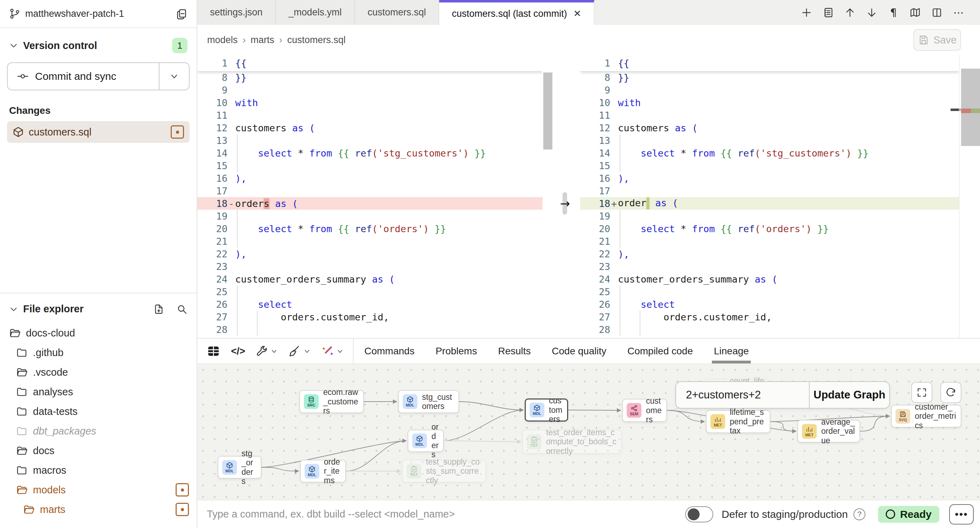  I want to click on commit-options-caret, so click(174, 76).